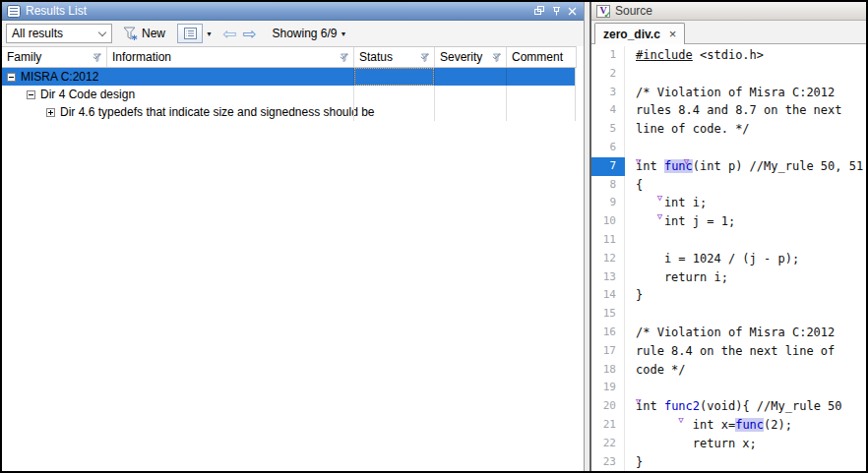 The height and width of the screenshot is (473, 868). What do you see at coordinates (608, 55) in the screenshot?
I see `line-number: 1` at bounding box center [608, 55].